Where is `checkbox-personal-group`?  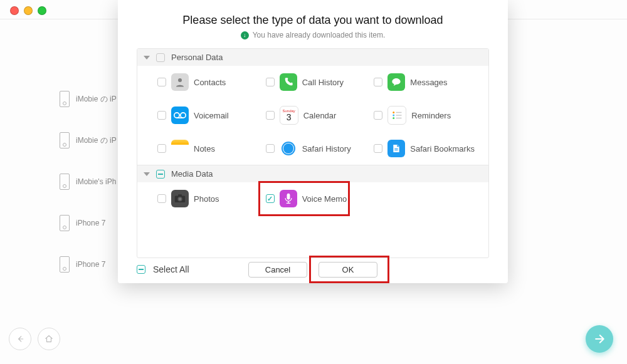 checkbox-personal-group is located at coordinates (161, 58).